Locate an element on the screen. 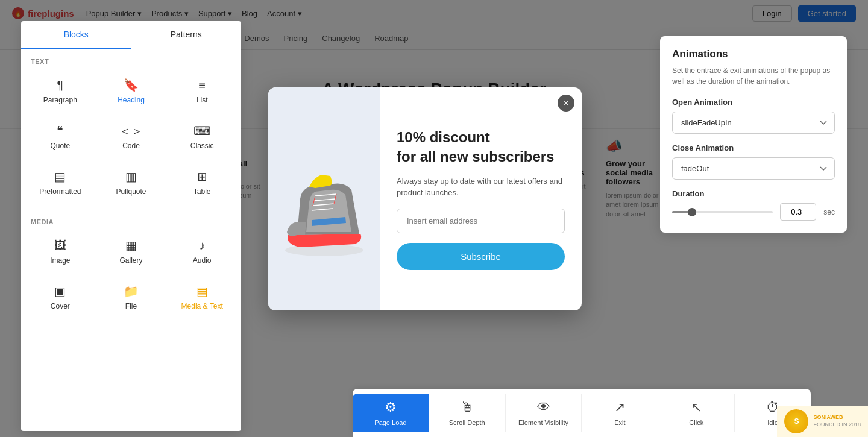 The width and height of the screenshot is (868, 437). duration-label: Duration is located at coordinates (753, 194).